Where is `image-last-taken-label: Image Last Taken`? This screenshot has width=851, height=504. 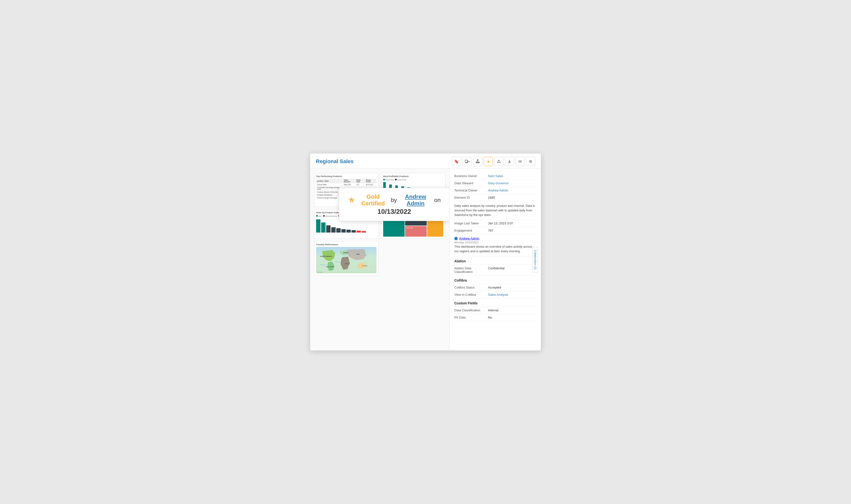
image-last-taken-label: Image Last Taken is located at coordinates (470, 223).